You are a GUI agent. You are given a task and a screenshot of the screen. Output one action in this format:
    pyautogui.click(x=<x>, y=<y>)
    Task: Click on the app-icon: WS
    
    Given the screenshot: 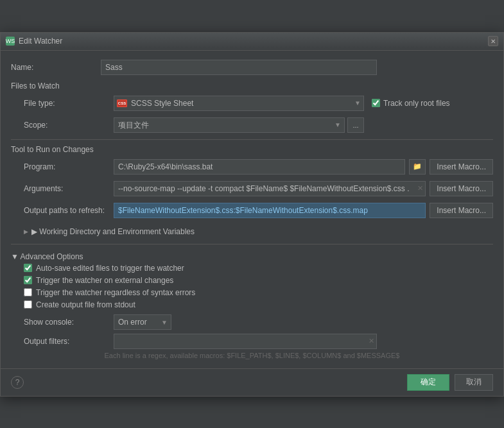 What is the action you would take?
    pyautogui.click(x=10, y=41)
    